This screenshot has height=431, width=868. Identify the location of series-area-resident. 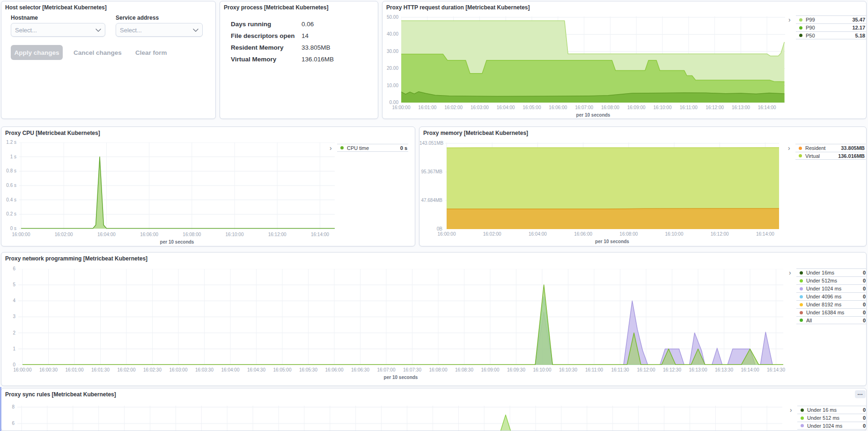
(613, 219).